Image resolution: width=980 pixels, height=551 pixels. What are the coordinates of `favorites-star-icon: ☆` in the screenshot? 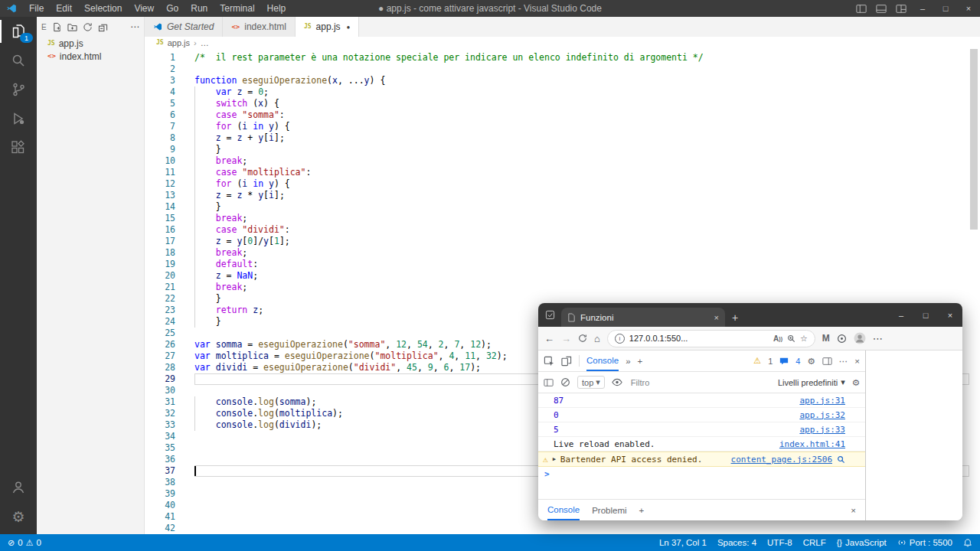 It's located at (804, 338).